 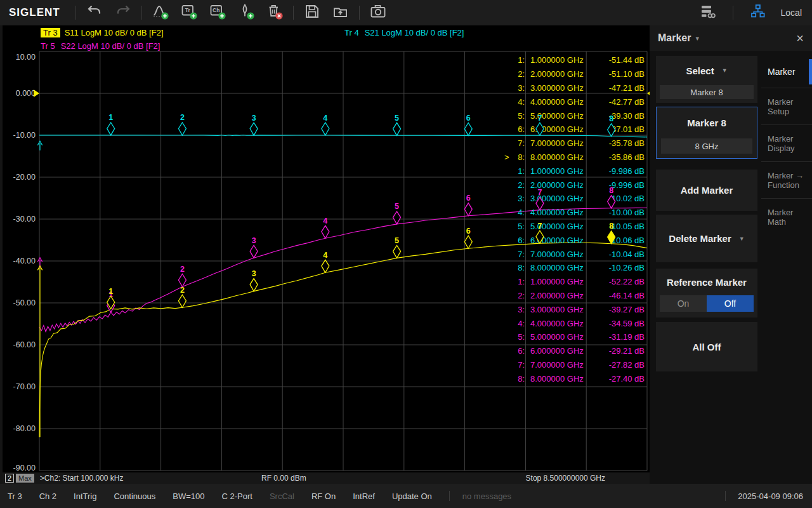 I want to click on marker-value: -10.26 dB, so click(x=621, y=268).